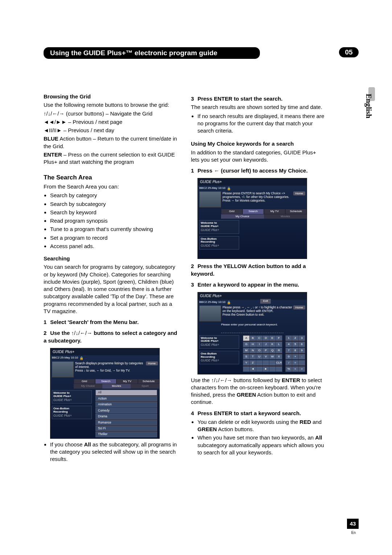  What do you see at coordinates (111, 114) in the screenshot?
I see `nav-cursor-line: ↑/↓/←/→ (cursor buttons) – Navigate the …` at bounding box center [111, 114].